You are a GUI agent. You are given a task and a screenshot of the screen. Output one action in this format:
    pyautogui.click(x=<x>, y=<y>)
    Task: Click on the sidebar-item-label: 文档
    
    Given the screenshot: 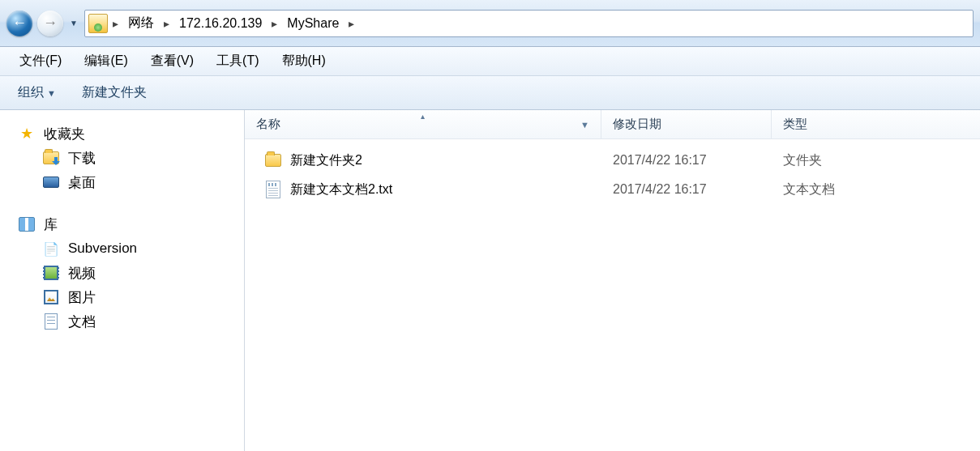 What is the action you would take?
    pyautogui.click(x=82, y=322)
    